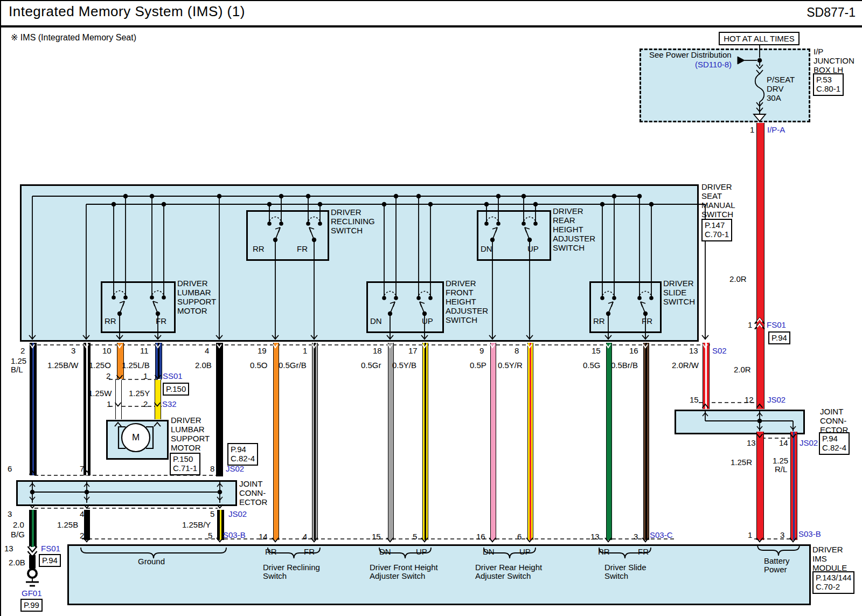 This screenshot has height=616, width=862. Describe the element at coordinates (834, 447) in the screenshot. I see `rjc-ref-1: C.82-4` at that location.